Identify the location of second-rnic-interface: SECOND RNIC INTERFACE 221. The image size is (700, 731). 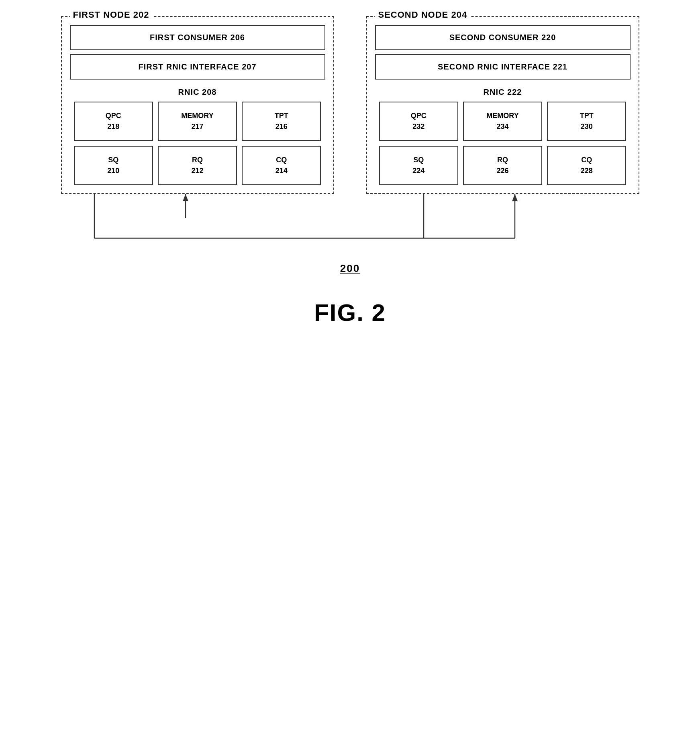
(503, 67).